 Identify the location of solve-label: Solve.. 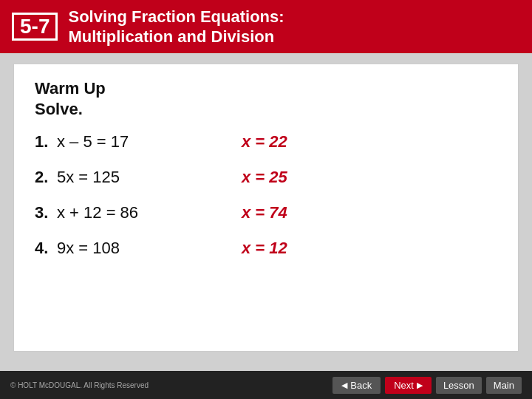
(266, 109).